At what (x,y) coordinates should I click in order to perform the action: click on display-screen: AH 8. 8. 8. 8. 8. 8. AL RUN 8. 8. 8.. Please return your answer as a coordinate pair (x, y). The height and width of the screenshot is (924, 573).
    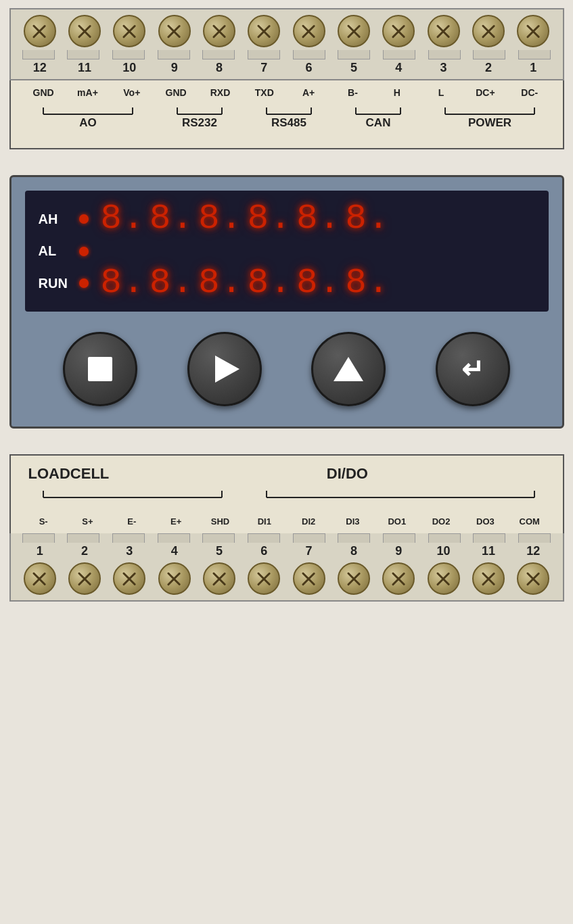
    Looking at the image, I should click on (287, 251).